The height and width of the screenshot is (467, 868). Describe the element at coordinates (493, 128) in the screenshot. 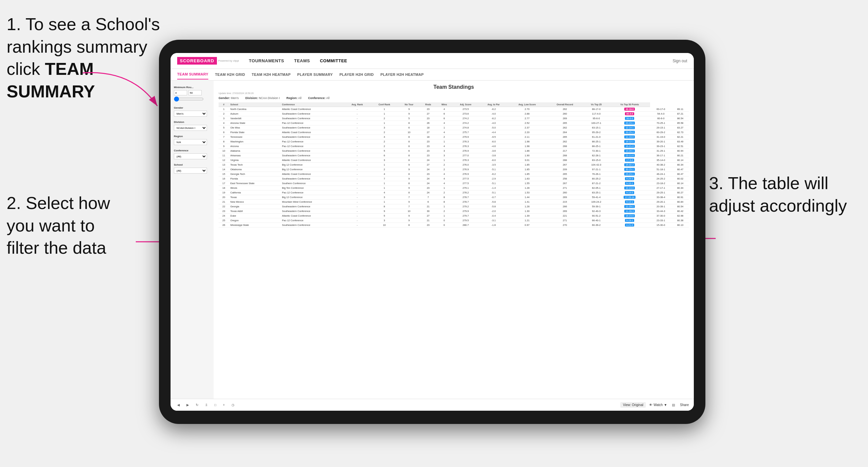

I see `table-cell: -5.0` at that location.